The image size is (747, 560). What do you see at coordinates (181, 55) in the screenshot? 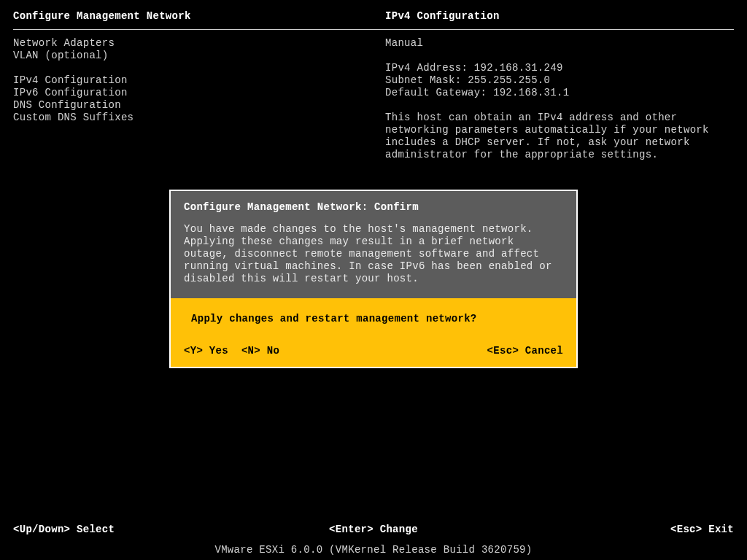
I see `menu-item: VLAN (optional)` at bounding box center [181, 55].